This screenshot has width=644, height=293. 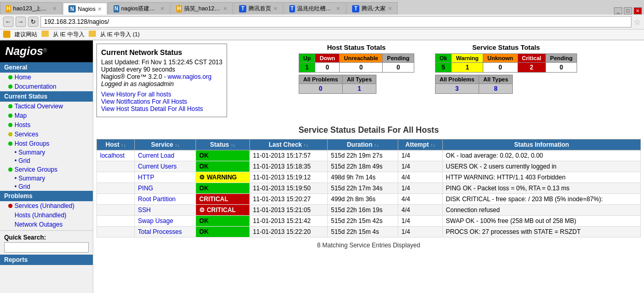 I want to click on th-duration: Duration ↑↓, so click(x=363, y=145).